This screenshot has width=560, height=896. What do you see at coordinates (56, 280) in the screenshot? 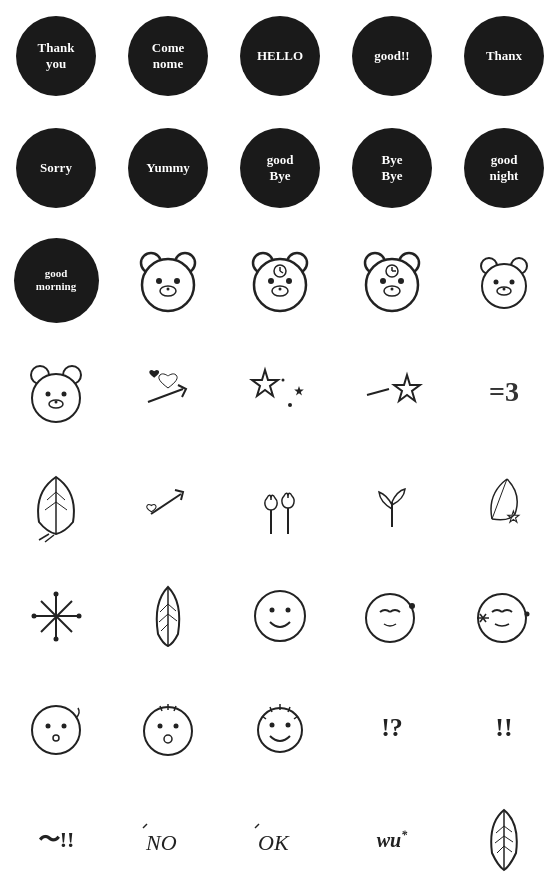
I see `cell-goodmorning: goodmorning` at bounding box center [56, 280].